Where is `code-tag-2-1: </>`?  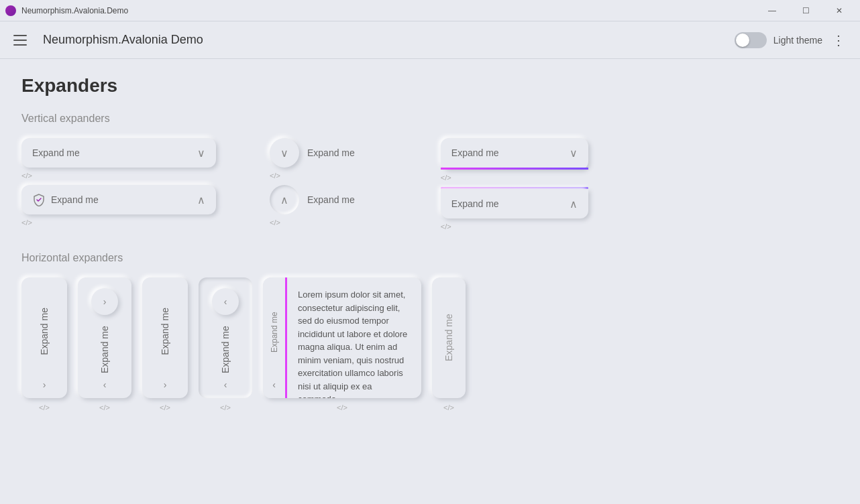 code-tag-2-1: </> is located at coordinates (275, 176).